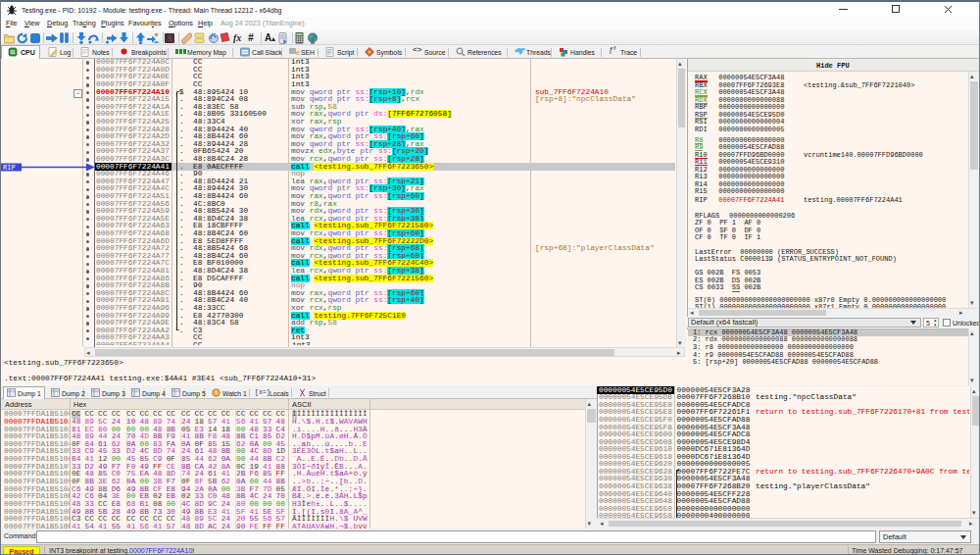 Image resolution: width=980 pixels, height=555 pixels. What do you see at coordinates (298, 53) in the screenshot?
I see `svg-text: ʘ` at bounding box center [298, 53].